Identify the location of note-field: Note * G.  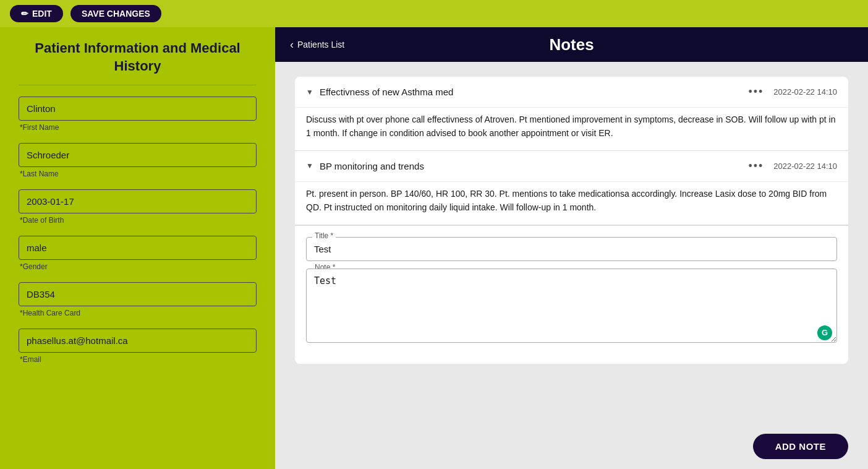
(571, 307).